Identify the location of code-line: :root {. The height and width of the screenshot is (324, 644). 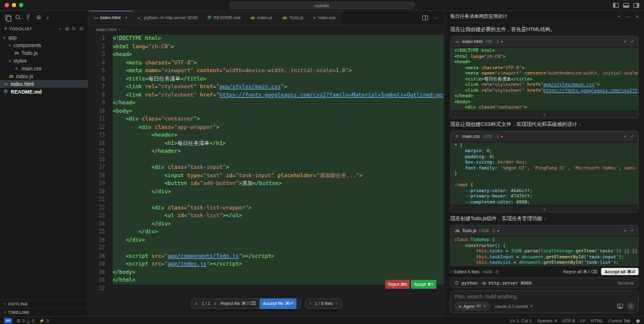
(544, 185).